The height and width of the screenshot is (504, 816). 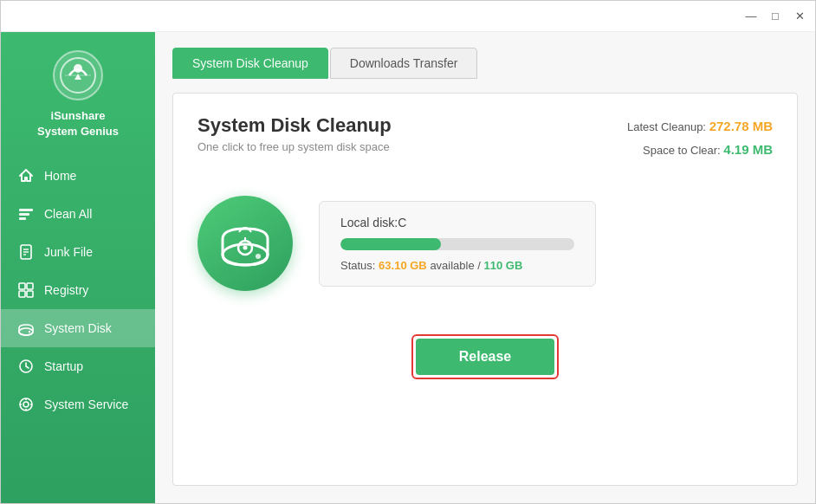 What do you see at coordinates (26, 366) in the screenshot?
I see `startup-icon` at bounding box center [26, 366].